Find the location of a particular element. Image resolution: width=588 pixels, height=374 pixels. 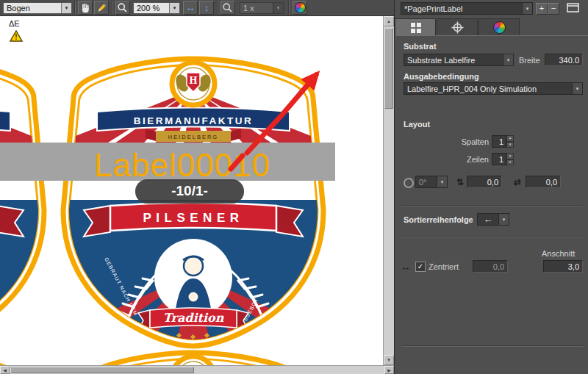

tab-color is located at coordinates (499, 27).